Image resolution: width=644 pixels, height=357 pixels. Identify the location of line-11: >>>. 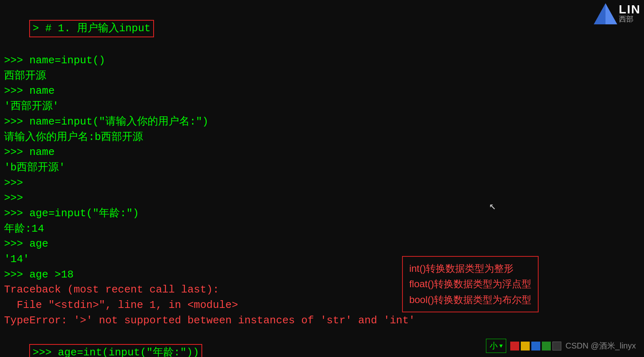
(322, 198).